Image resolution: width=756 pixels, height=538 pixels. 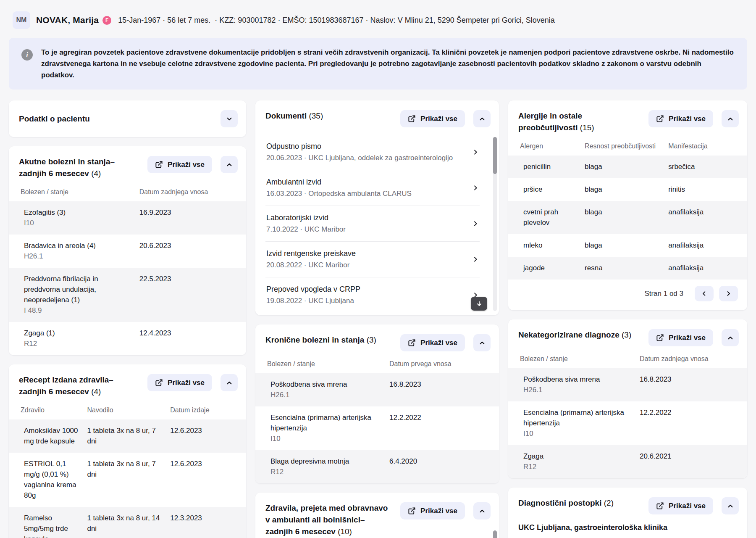 I want to click on card-title: Kronične bolezni in stanja (3), so click(x=328, y=340).